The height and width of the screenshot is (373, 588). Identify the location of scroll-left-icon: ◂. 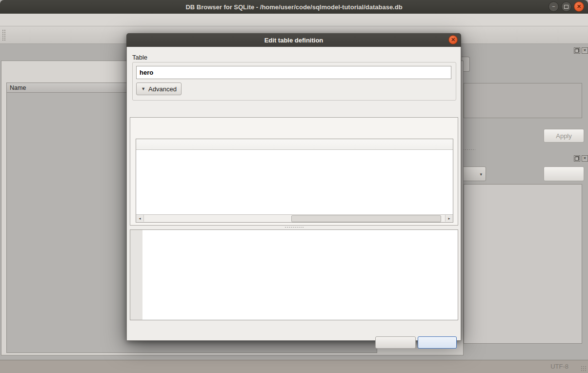
(140, 218).